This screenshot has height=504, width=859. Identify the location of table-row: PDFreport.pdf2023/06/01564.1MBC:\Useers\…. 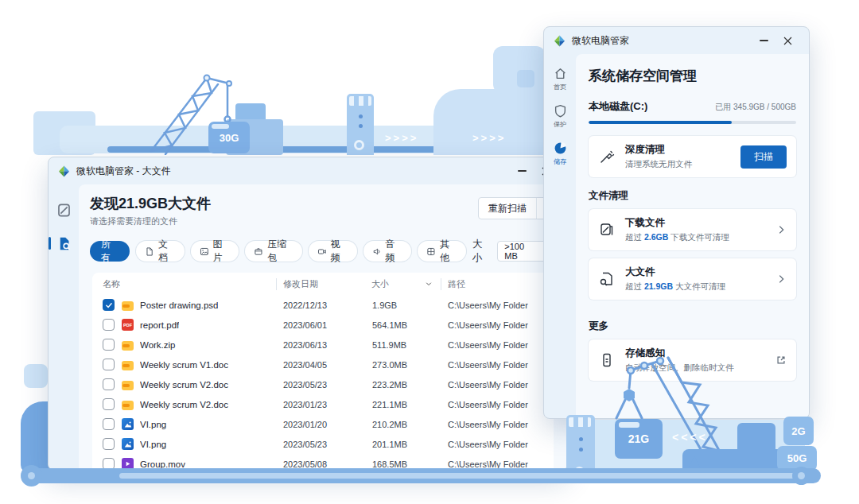
(323, 324).